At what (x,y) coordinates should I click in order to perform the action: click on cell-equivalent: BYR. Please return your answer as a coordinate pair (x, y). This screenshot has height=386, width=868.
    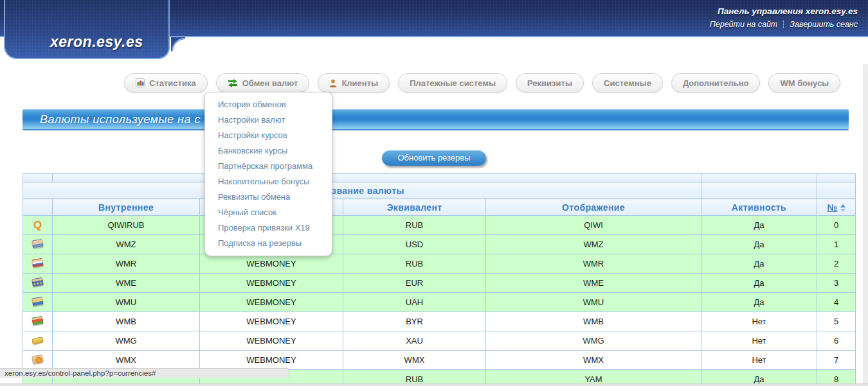
    Looking at the image, I should click on (415, 322).